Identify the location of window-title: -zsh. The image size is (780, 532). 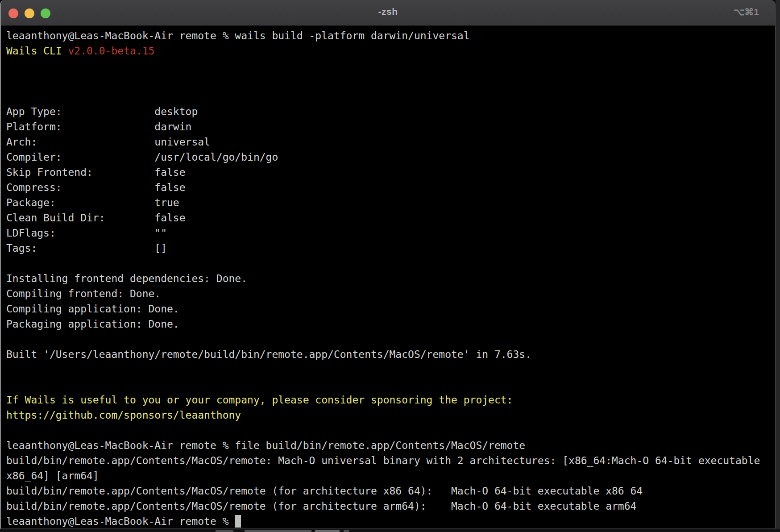
(388, 12).